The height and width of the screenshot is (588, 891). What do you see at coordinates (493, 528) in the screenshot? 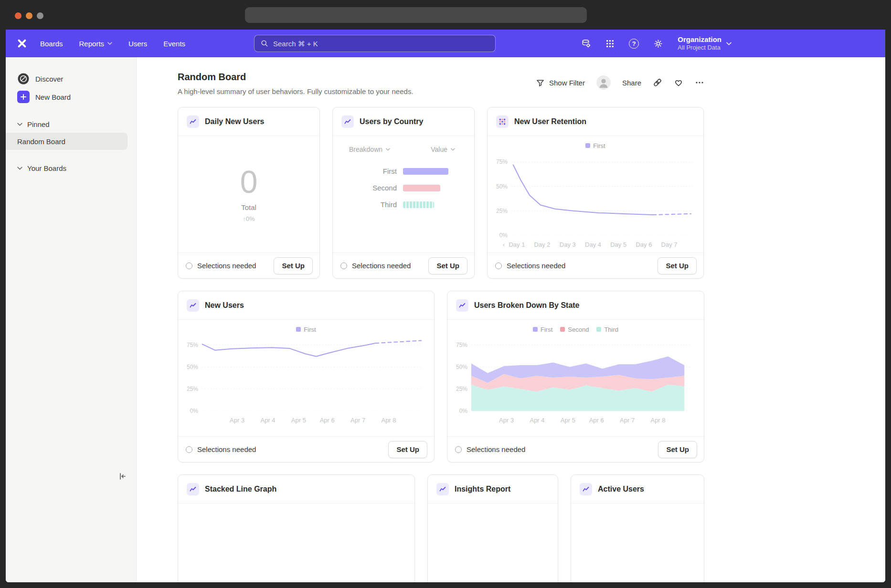
I see `card-insights-report: Insights Report` at bounding box center [493, 528].